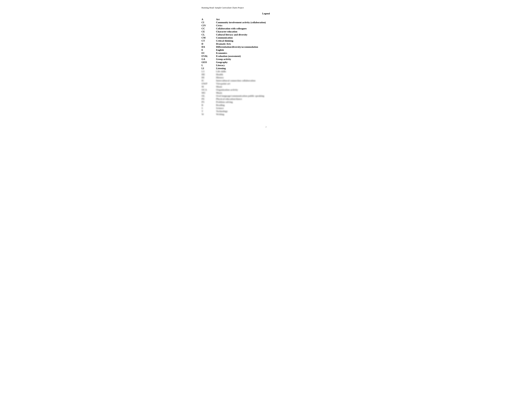 This screenshot has height=411, width=532. Describe the element at coordinates (266, 87) in the screenshot. I see `list-item: MMusic` at that location.